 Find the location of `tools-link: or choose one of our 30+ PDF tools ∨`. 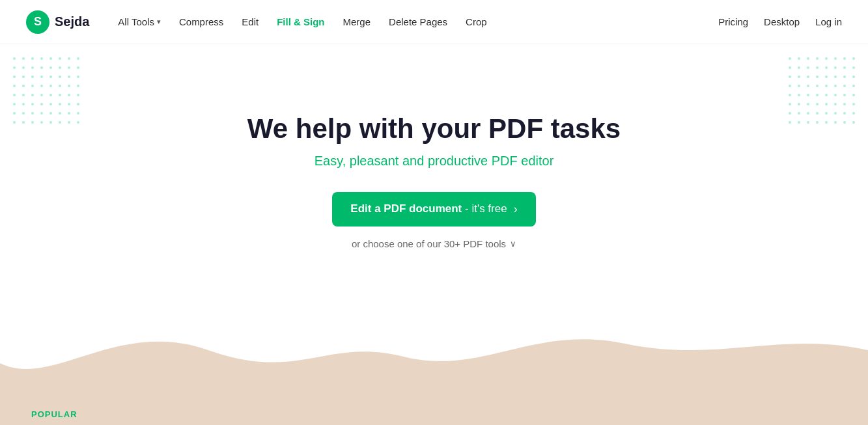

tools-link: or choose one of our 30+ PDF tools ∨ is located at coordinates (434, 243).